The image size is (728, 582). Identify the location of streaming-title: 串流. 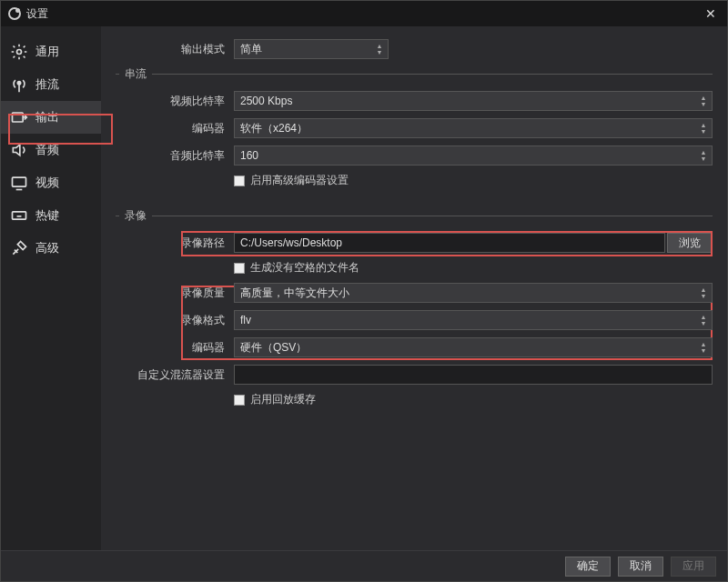
(136, 75).